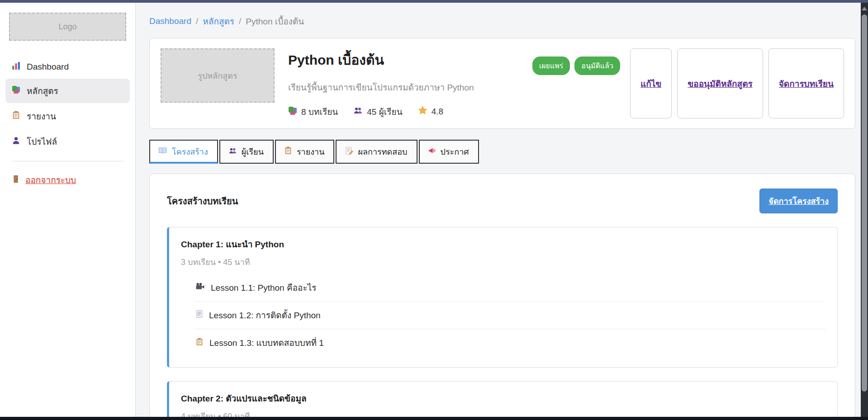 Image resolution: width=868 pixels, height=420 pixels. I want to click on logo-label: Logo, so click(67, 27).